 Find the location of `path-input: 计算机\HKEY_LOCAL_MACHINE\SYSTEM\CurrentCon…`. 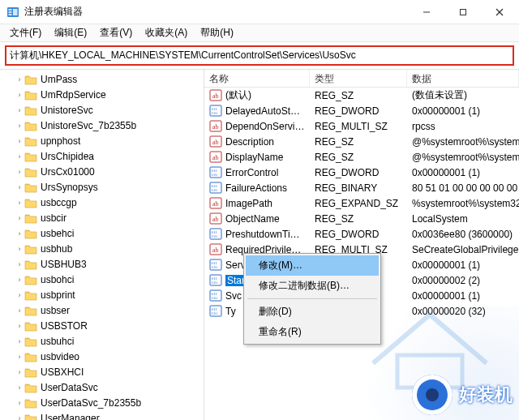

path-input: 计算机\HKEY_LOCAL_MACHINE\SYSTEM\CurrentCon… is located at coordinates (260, 55).